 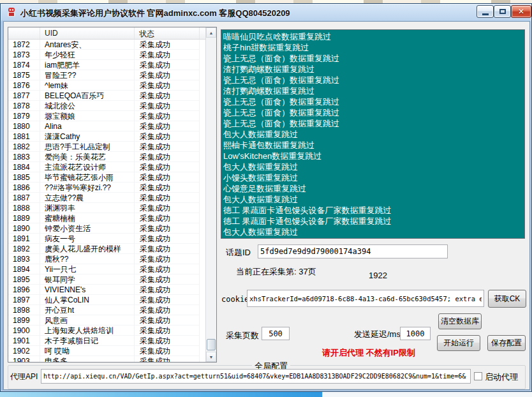 What do you see at coordinates (24, 137) in the screenshot?
I see `table-cell: 1881` at bounding box center [24, 137].